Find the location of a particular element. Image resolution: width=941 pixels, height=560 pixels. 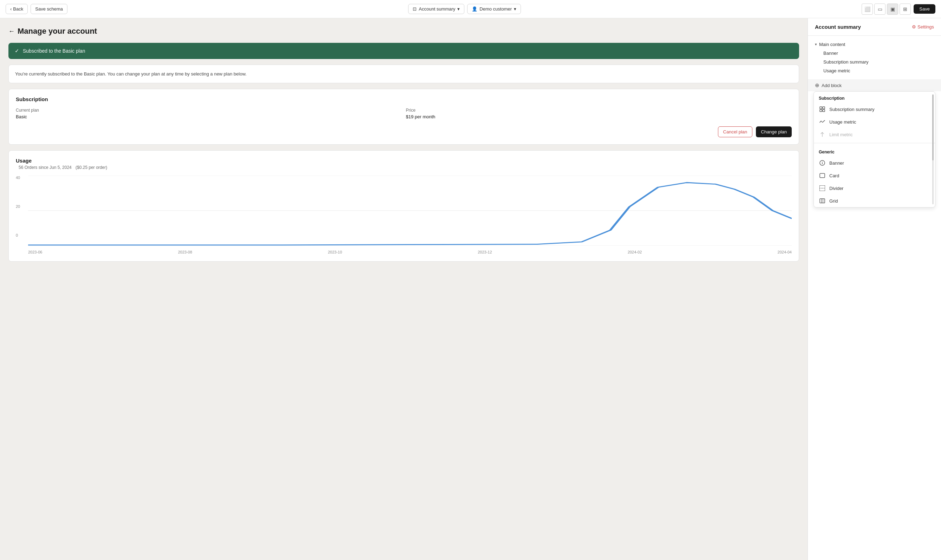

back-label: Back is located at coordinates (18, 9).